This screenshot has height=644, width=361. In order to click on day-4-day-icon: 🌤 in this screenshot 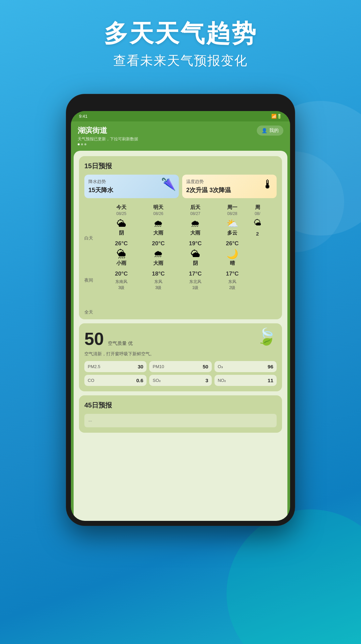, I will do `click(257, 223)`.